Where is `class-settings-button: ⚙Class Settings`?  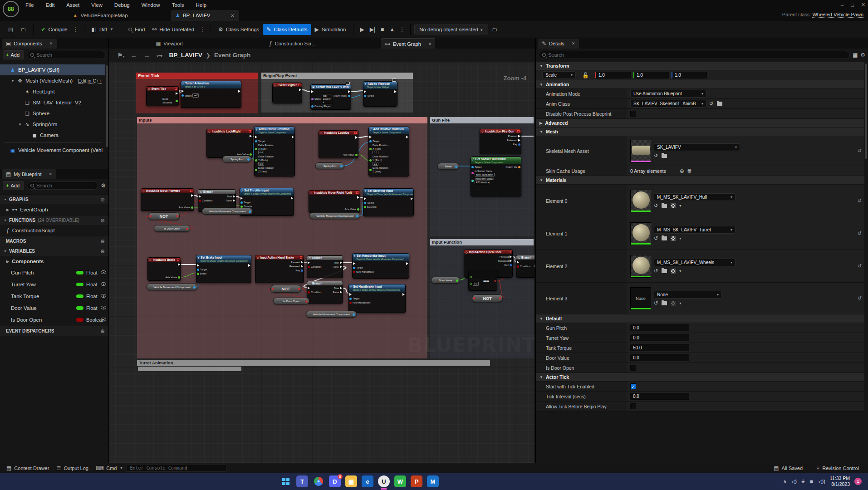
class-settings-button: ⚙Class Settings is located at coordinates (239, 29).